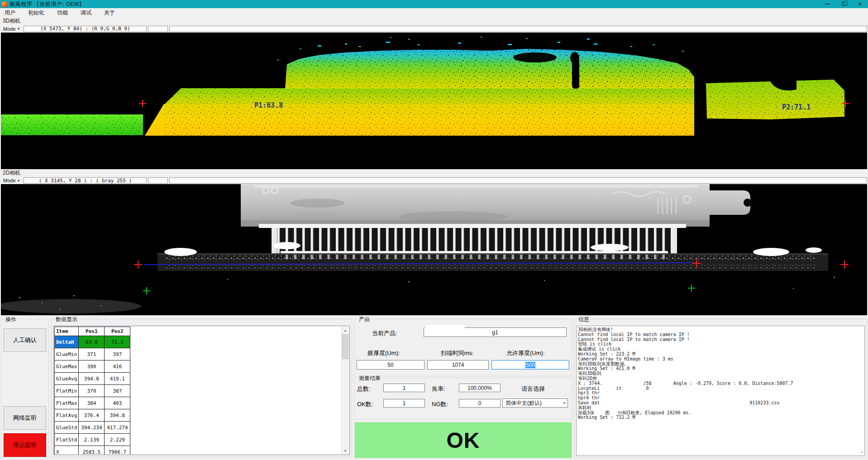  I want to click on cell-pos2: 403, so click(118, 403).